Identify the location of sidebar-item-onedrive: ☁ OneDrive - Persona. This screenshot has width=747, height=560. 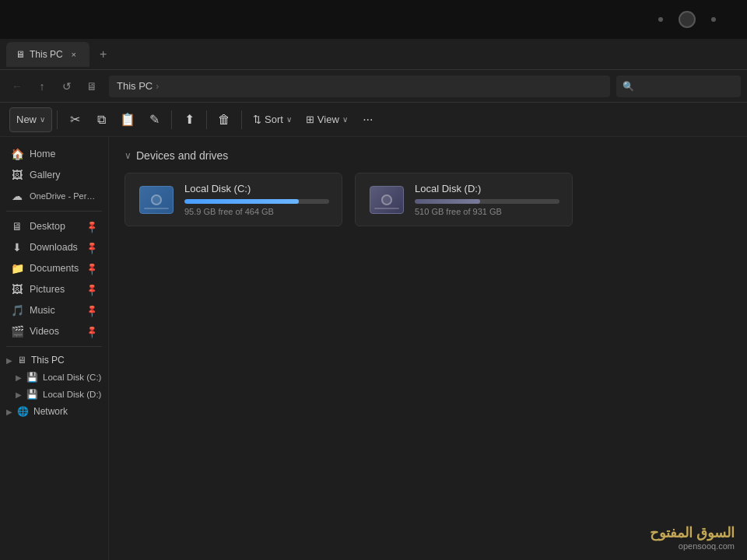
(54, 196).